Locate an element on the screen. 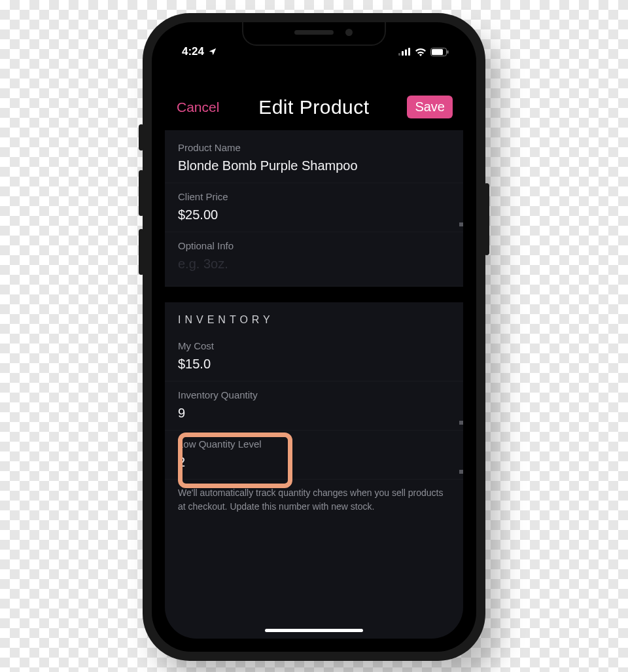 The image size is (628, 672). client-price-field: Client Price is located at coordinates (314, 208).